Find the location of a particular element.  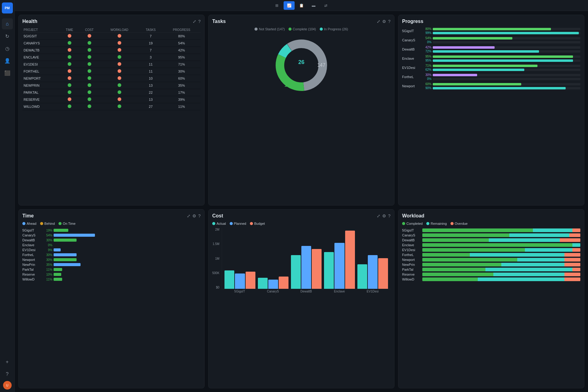

progress-project-name: 5GigsIT is located at coordinates (411, 31).